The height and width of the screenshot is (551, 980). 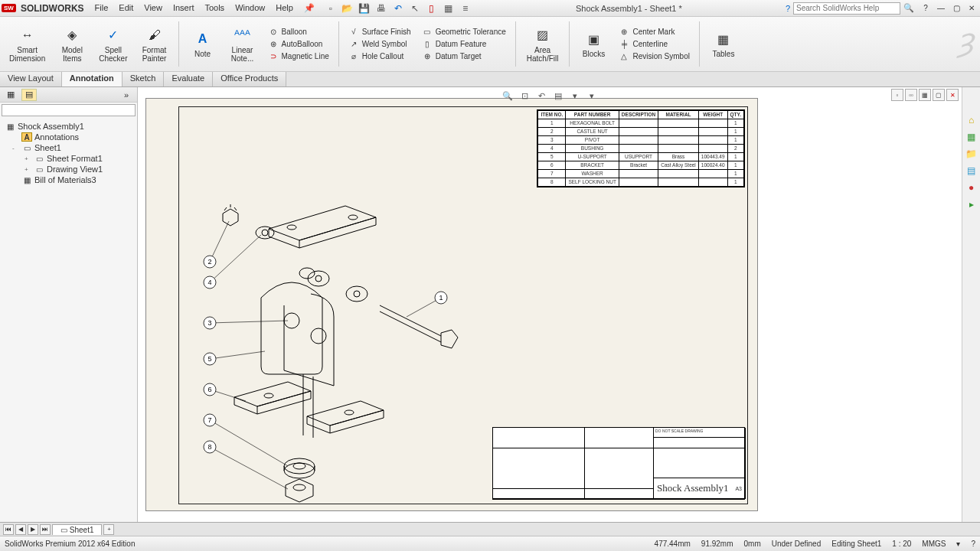 What do you see at coordinates (398, 8) in the screenshot?
I see `undo-icon: ↶` at bounding box center [398, 8].